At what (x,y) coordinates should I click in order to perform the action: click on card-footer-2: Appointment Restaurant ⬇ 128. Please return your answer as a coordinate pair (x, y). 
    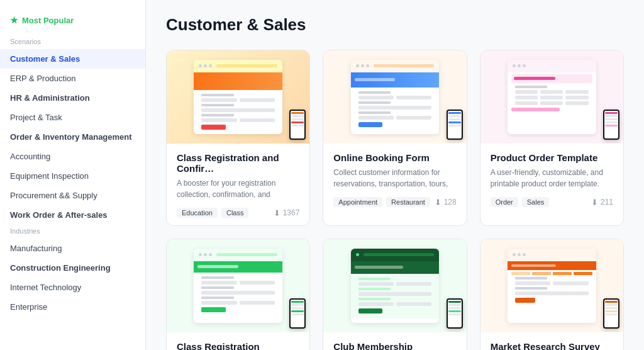
    Looking at the image, I should click on (395, 202).